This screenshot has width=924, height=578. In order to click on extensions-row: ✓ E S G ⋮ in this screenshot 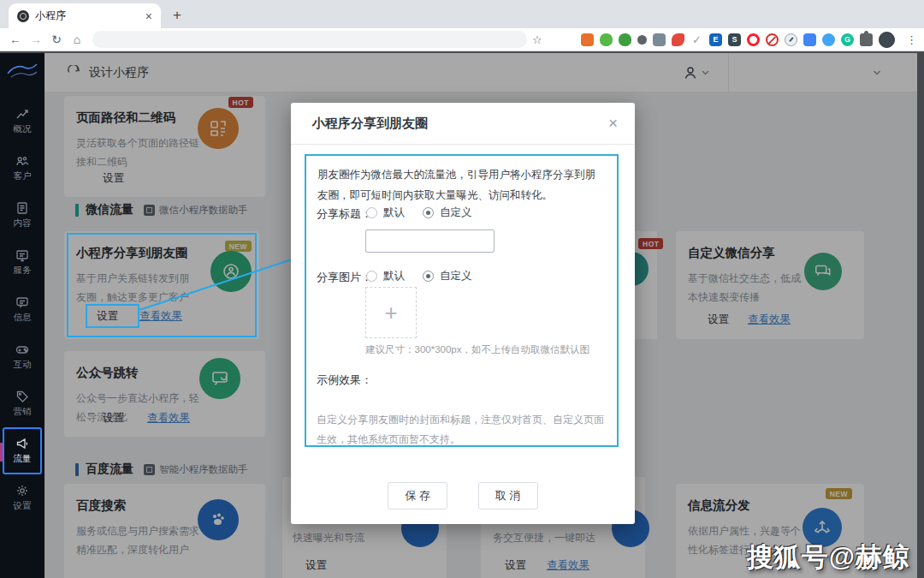, I will do `click(733, 39)`.